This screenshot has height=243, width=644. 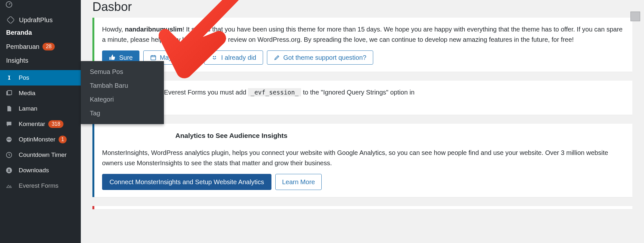 What do you see at coordinates (635, 16) in the screenshot?
I see `user-avatar` at bounding box center [635, 16].